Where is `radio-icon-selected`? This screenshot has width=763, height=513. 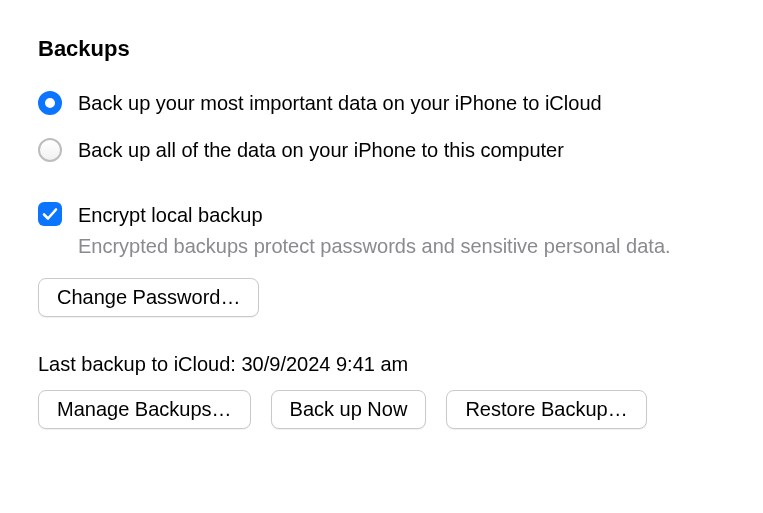
radio-icon-selected is located at coordinates (50, 103).